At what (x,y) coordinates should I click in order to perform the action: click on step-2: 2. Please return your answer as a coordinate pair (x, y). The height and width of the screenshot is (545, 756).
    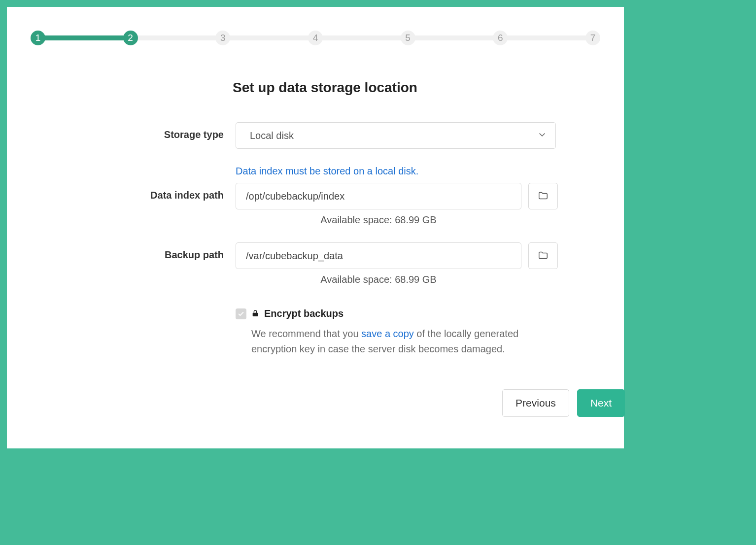
    Looking at the image, I should click on (131, 38).